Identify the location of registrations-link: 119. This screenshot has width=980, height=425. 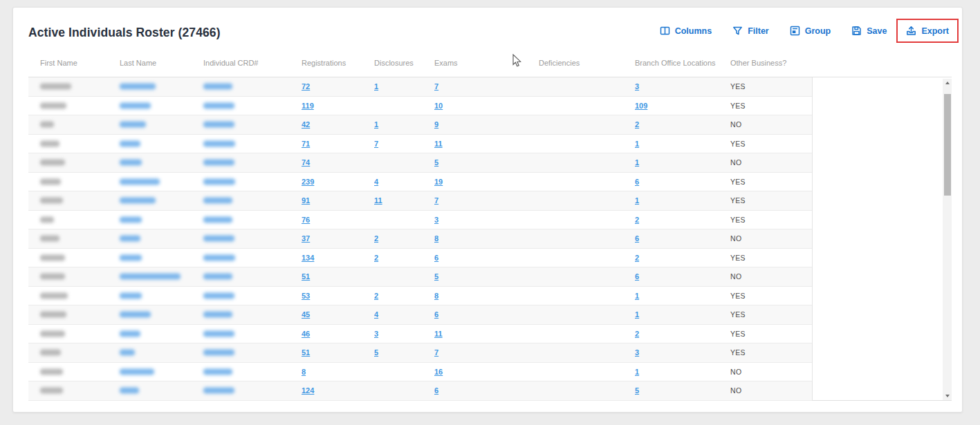
(308, 106).